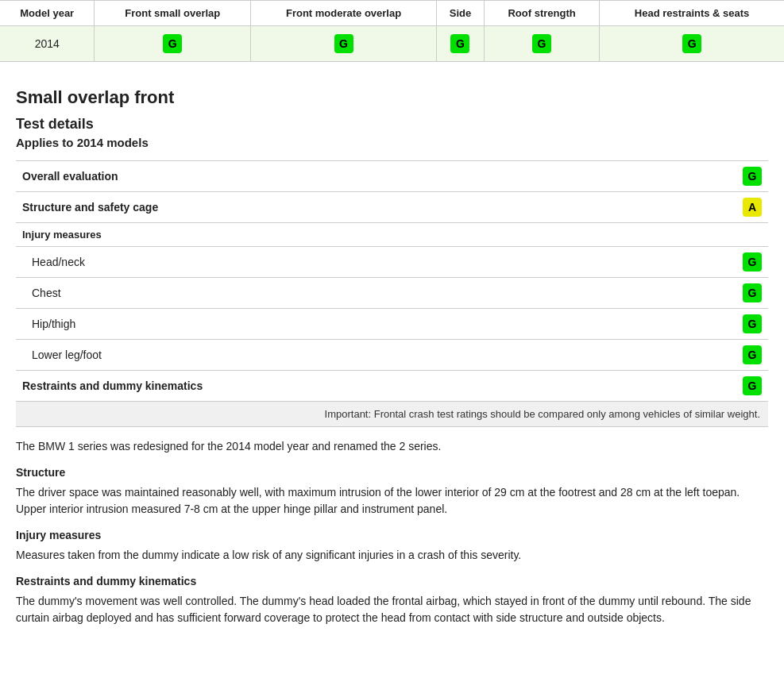 This screenshot has width=784, height=674. What do you see at coordinates (392, 446) in the screenshot?
I see `intro-text: The BMW 1 series was redesigned for the …` at bounding box center [392, 446].